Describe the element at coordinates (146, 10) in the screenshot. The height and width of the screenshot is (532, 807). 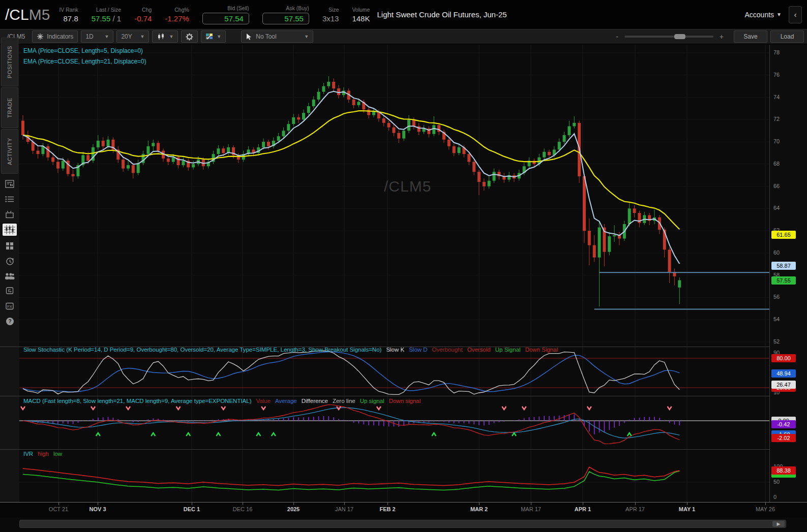
I see `chg-label: Chg` at that location.